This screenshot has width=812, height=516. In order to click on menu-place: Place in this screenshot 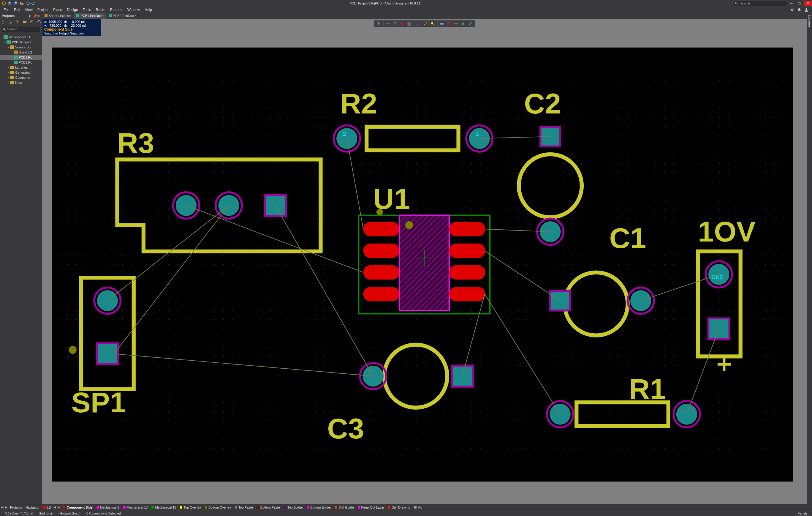, I will do `click(58, 10)`.